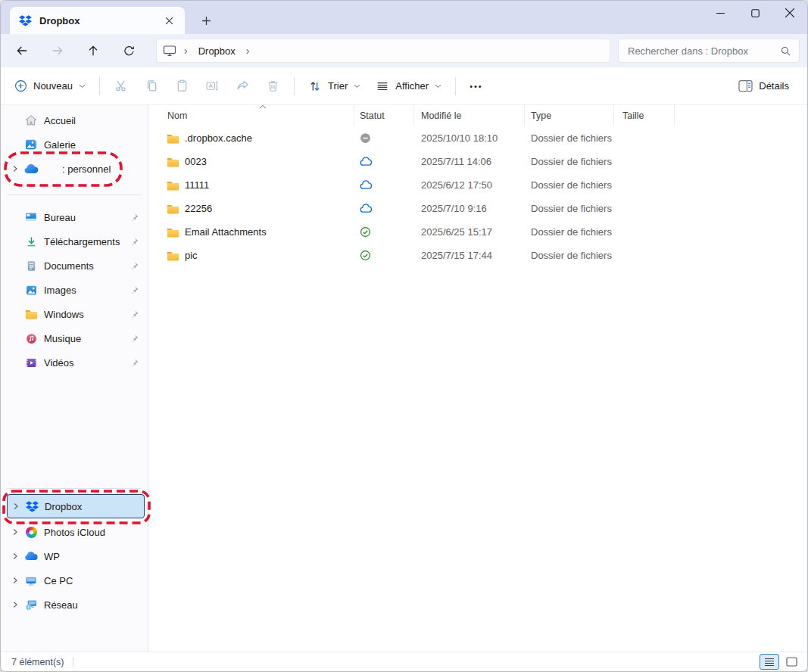 This screenshot has width=808, height=672. Describe the element at coordinates (31, 362) in the screenshot. I see `video-icon` at that location.